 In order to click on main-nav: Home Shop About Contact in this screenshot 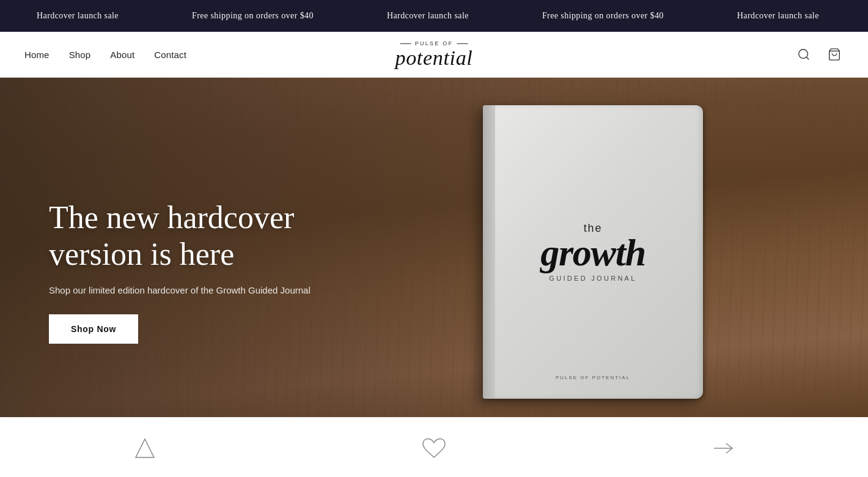, I will do `click(105, 55)`.